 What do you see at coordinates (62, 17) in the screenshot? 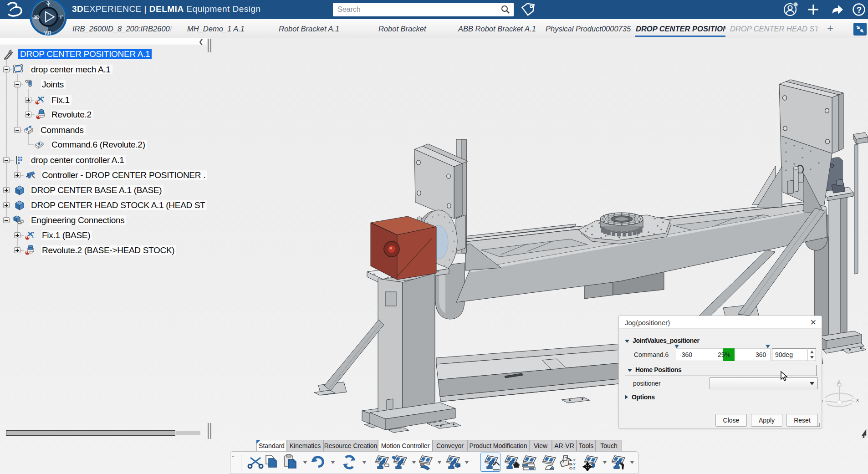
I see `svg-text: i´` at bounding box center [62, 17].